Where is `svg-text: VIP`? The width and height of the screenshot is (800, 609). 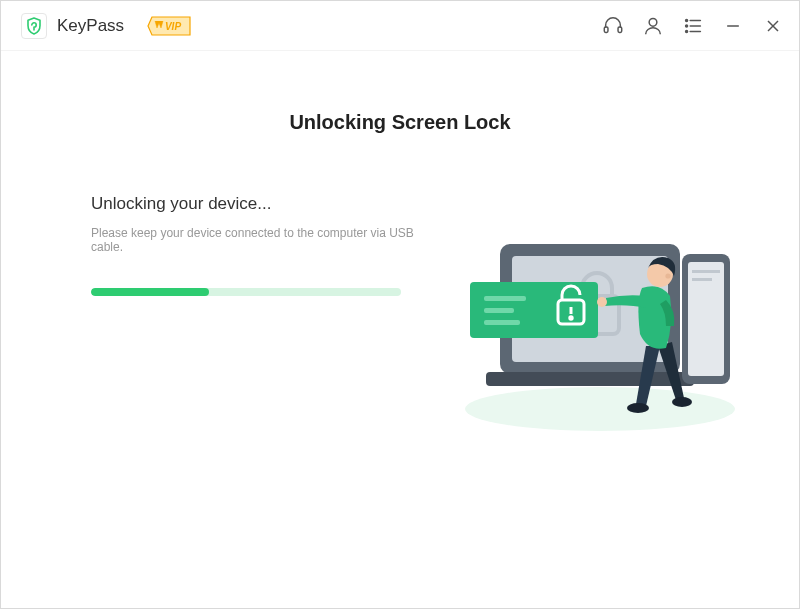
svg-text: VIP is located at coordinates (173, 26).